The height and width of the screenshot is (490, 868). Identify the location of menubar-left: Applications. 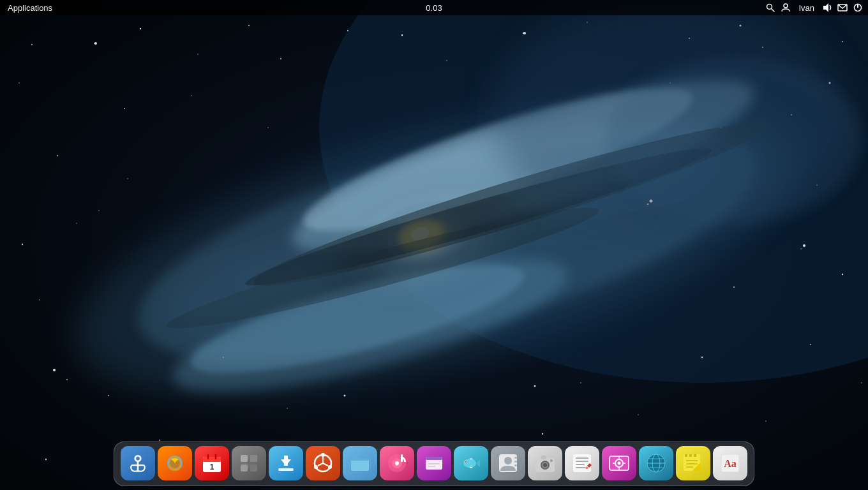
(30, 8).